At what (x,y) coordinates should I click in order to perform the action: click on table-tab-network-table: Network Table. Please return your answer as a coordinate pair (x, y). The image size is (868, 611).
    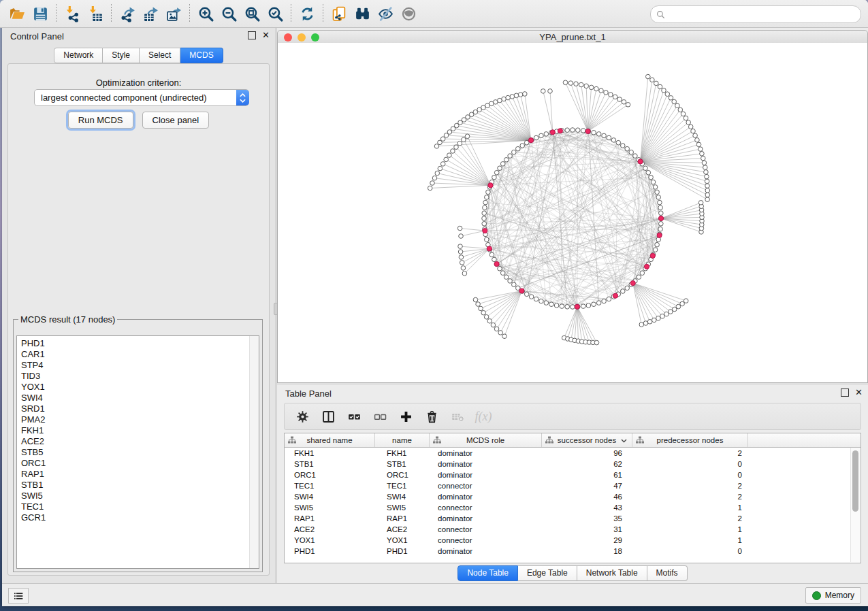
    Looking at the image, I should click on (613, 573).